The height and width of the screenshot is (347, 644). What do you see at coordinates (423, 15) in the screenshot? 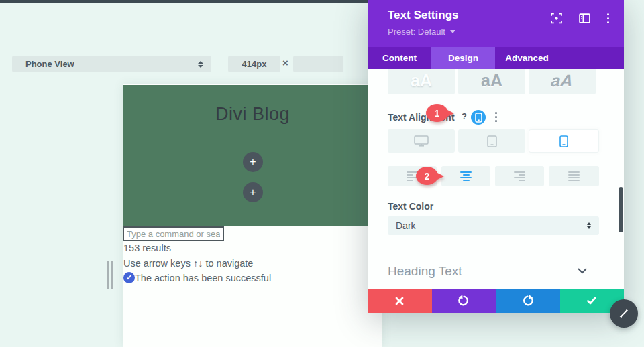
I see `panel-title: Text Settings` at bounding box center [423, 15].